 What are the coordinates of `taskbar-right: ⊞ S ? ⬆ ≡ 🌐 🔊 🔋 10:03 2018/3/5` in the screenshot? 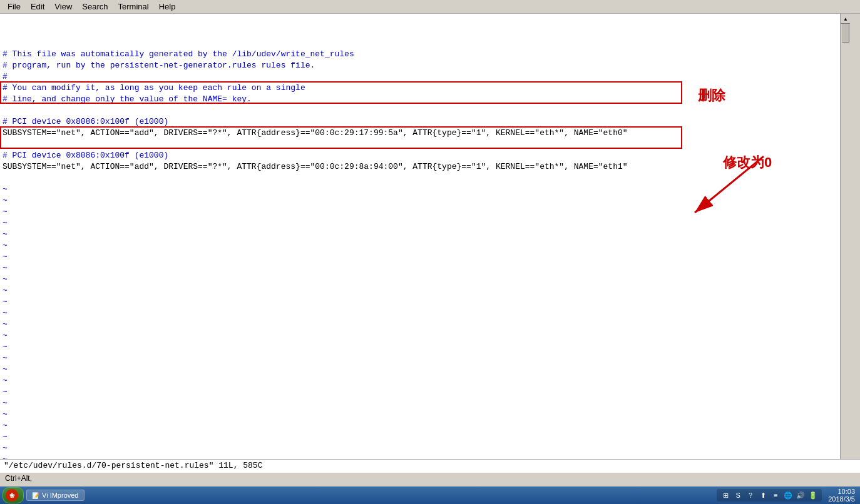 It's located at (787, 495).